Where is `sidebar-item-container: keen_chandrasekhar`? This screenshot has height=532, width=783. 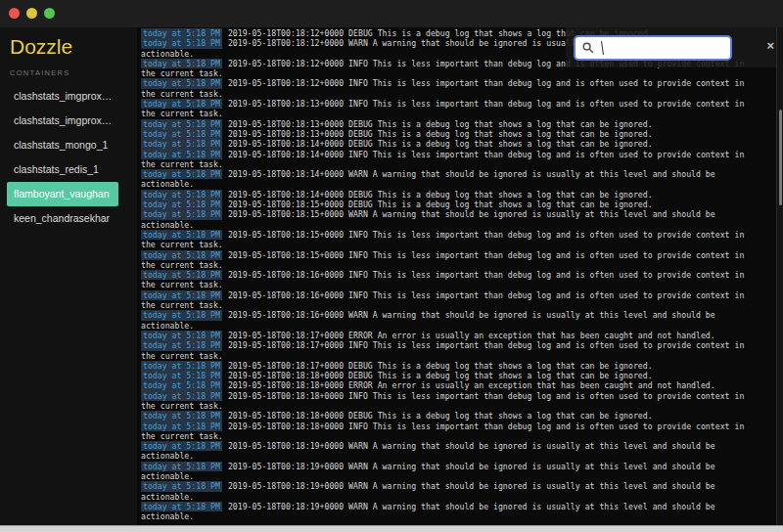 sidebar-item-container: keen_chandrasekhar is located at coordinates (69, 219).